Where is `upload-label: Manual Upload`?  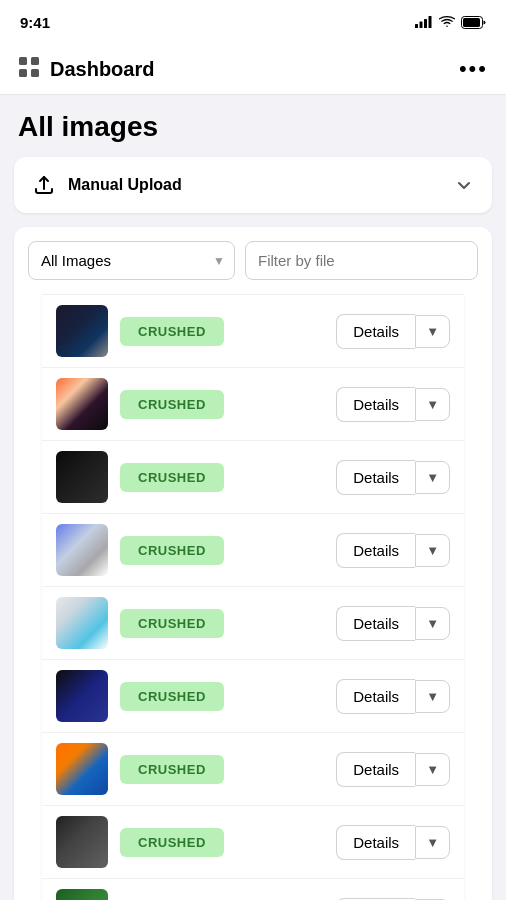 upload-label: Manual Upload is located at coordinates (125, 185).